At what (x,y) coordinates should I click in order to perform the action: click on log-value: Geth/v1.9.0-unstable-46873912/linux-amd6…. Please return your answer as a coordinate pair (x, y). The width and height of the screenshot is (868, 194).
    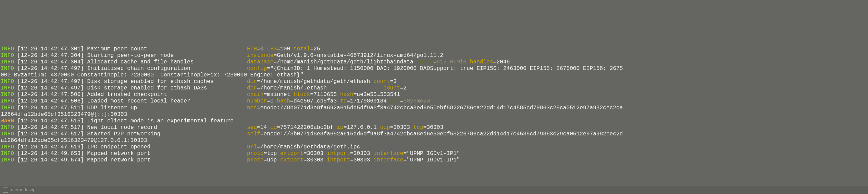
    Looking at the image, I should click on (360, 56).